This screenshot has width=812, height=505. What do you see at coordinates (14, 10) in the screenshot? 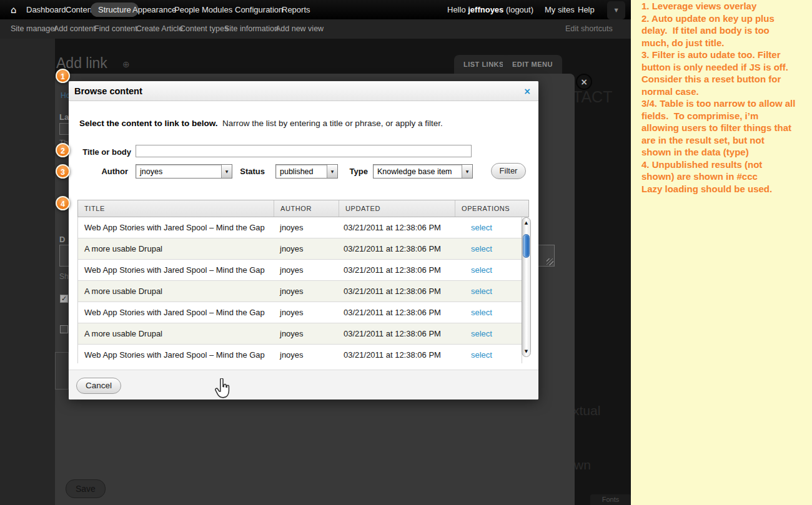
I see `home-icon: ⌂` at bounding box center [14, 10].